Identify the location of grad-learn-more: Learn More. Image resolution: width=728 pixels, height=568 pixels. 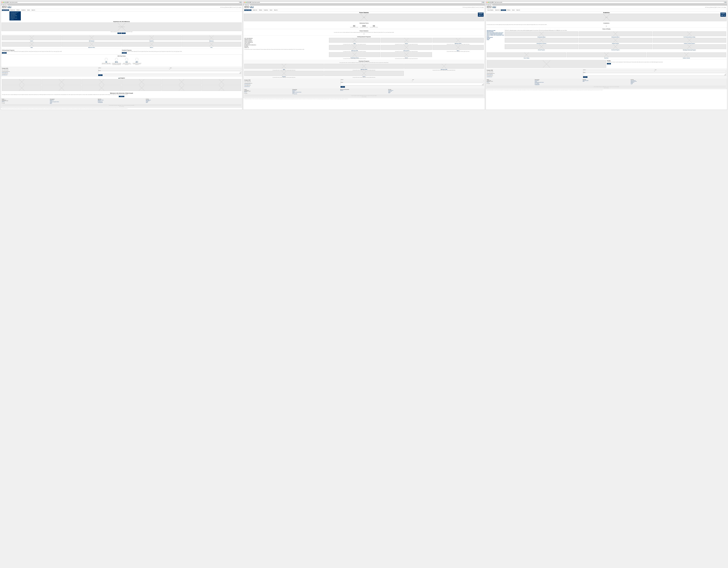
(124, 53).